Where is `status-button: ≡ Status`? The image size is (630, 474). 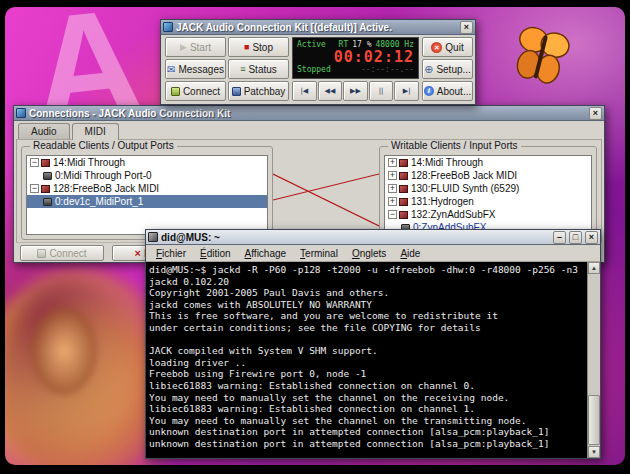
status-button: ≡ Status is located at coordinates (258, 69).